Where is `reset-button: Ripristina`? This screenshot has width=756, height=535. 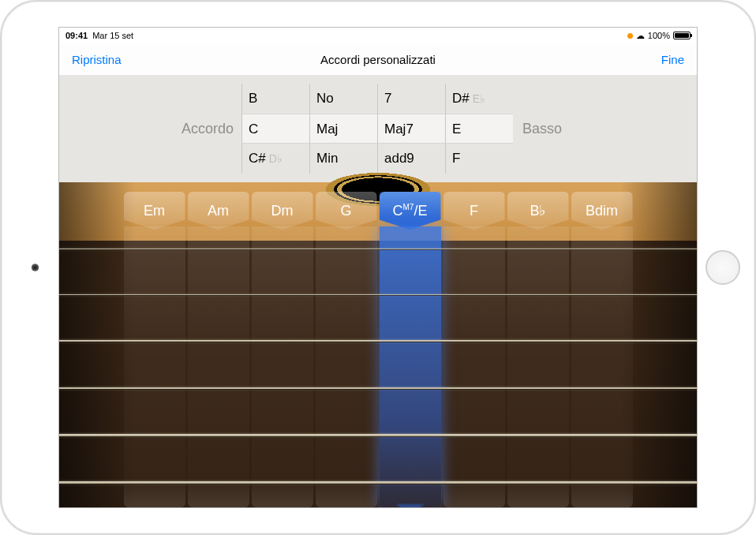 reset-button: Ripristina is located at coordinates (96, 60).